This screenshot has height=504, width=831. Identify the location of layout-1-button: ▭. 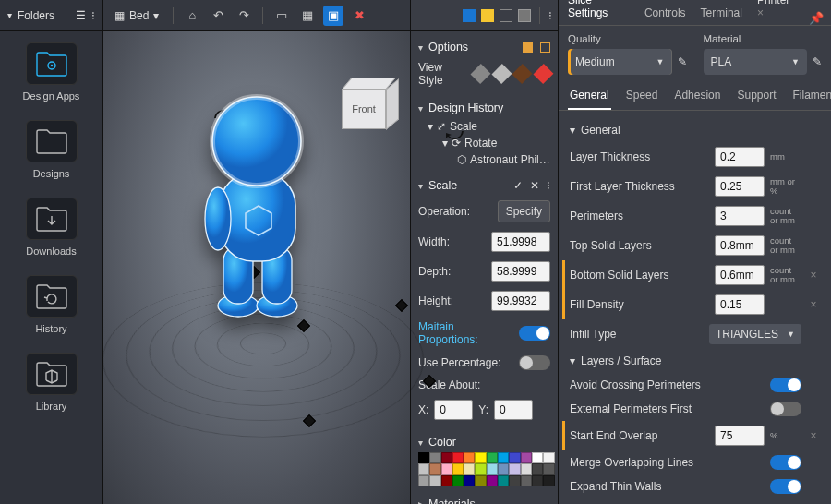
(282, 16).